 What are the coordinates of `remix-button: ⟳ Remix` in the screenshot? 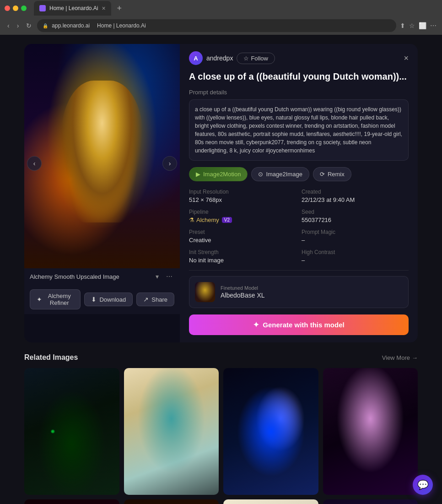 It's located at (332, 174).